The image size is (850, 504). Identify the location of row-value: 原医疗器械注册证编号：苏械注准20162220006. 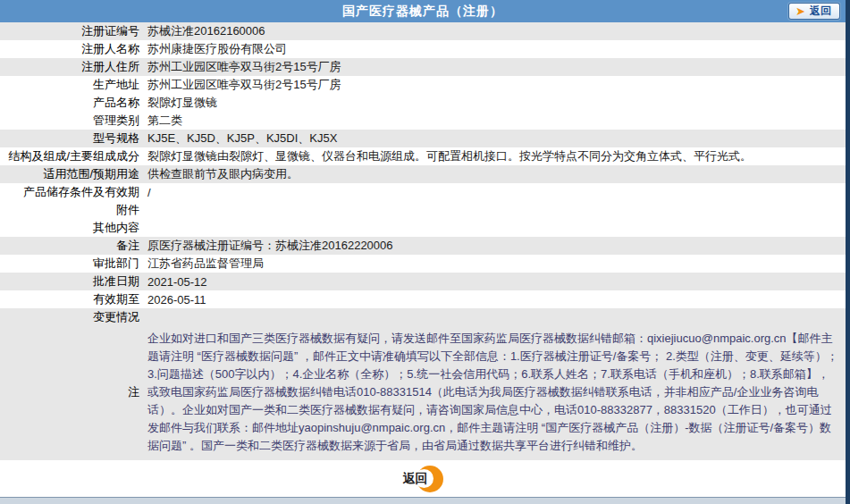
(497, 246).